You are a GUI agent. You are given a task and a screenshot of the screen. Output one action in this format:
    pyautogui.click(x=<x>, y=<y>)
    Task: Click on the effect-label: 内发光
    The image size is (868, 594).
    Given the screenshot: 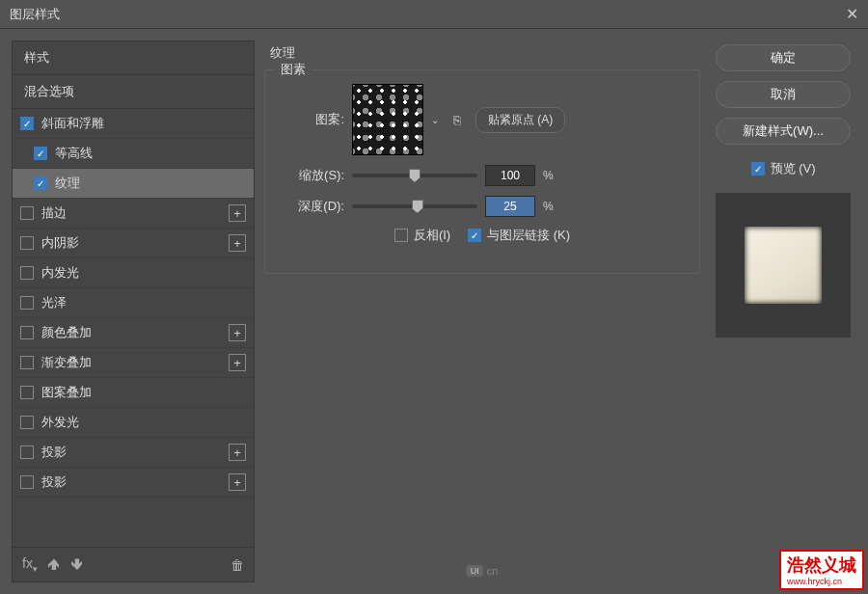 What is the action you would take?
    pyautogui.click(x=144, y=273)
    